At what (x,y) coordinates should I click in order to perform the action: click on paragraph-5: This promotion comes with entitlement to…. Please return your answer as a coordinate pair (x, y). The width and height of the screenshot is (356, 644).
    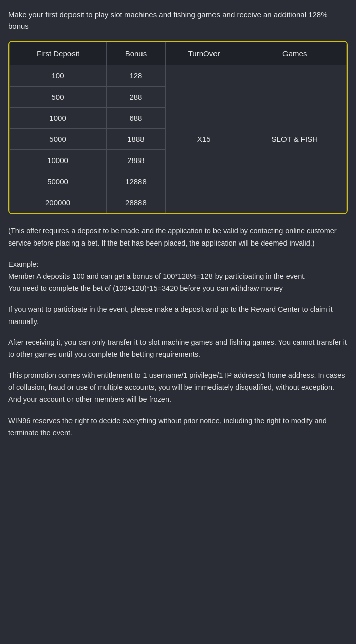
    Looking at the image, I should click on (178, 388).